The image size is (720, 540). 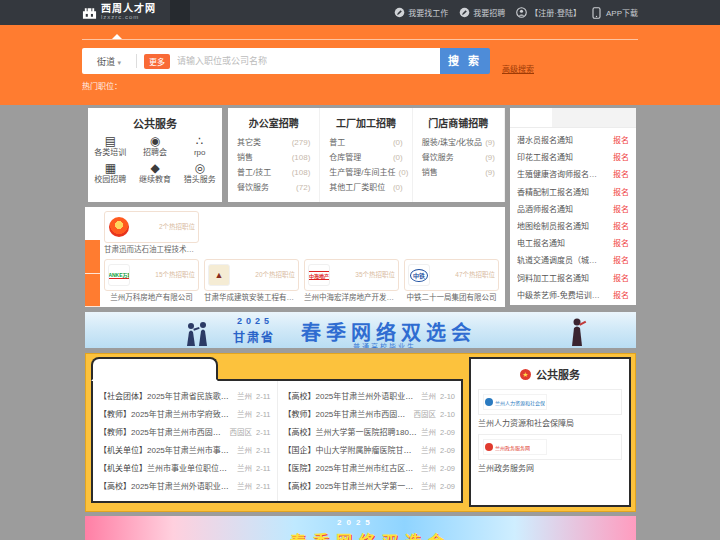 What do you see at coordinates (351, 450) in the screenshot?
I see `job-title-link: 【国企】中山大学附属肿瘤医院甘肃医院—` at bounding box center [351, 450].